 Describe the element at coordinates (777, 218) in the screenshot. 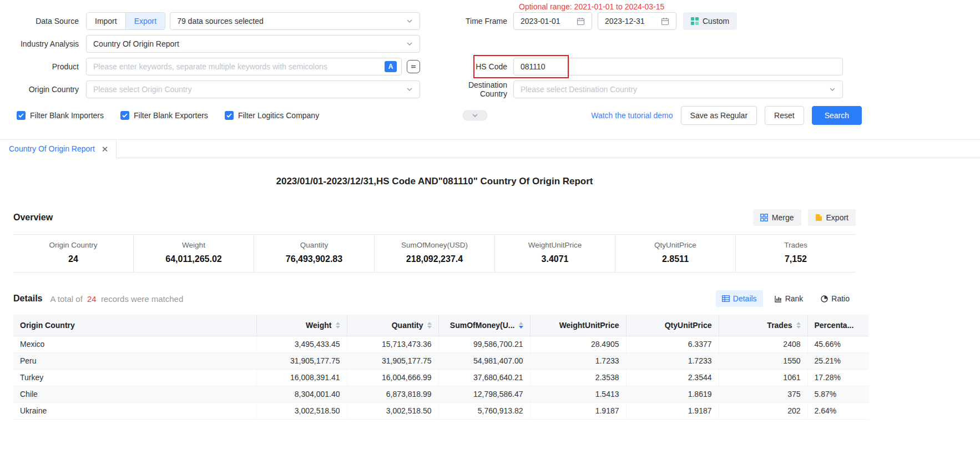

I see `merge-button: Merge` at that location.